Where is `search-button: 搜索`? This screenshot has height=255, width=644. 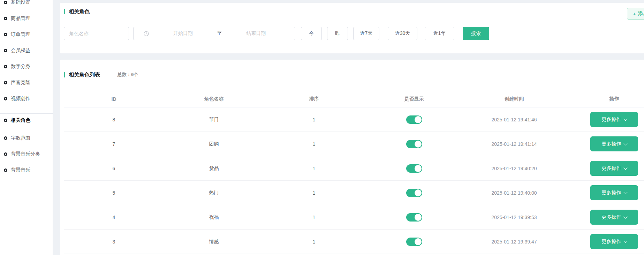 search-button: 搜索 is located at coordinates (476, 33).